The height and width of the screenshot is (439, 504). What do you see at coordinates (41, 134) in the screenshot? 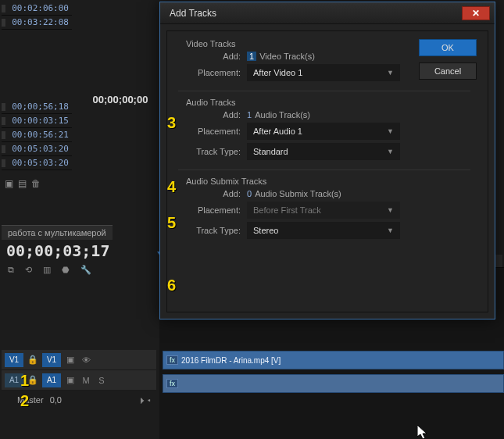
I see `timecode: 00:00:56:21` at bounding box center [41, 134].